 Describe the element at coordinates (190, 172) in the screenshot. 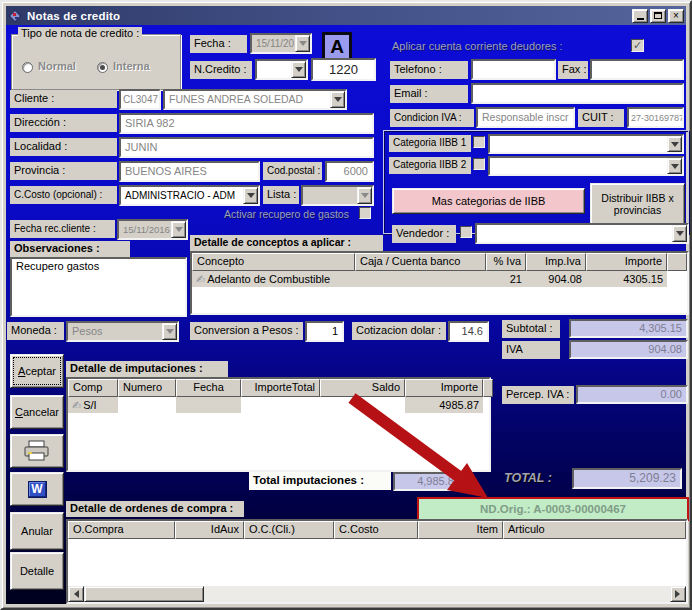

I see `provincia-field: BUENOS AIRES` at that location.